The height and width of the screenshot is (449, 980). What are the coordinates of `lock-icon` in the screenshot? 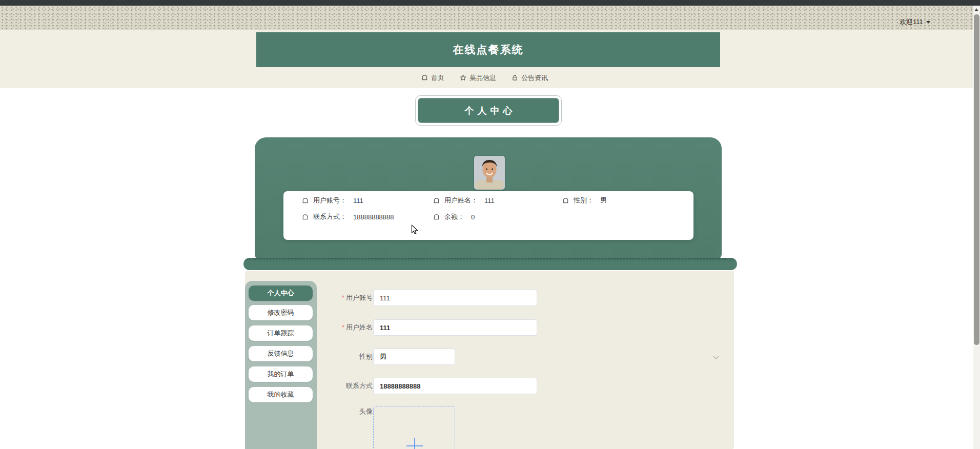 It's located at (515, 78).